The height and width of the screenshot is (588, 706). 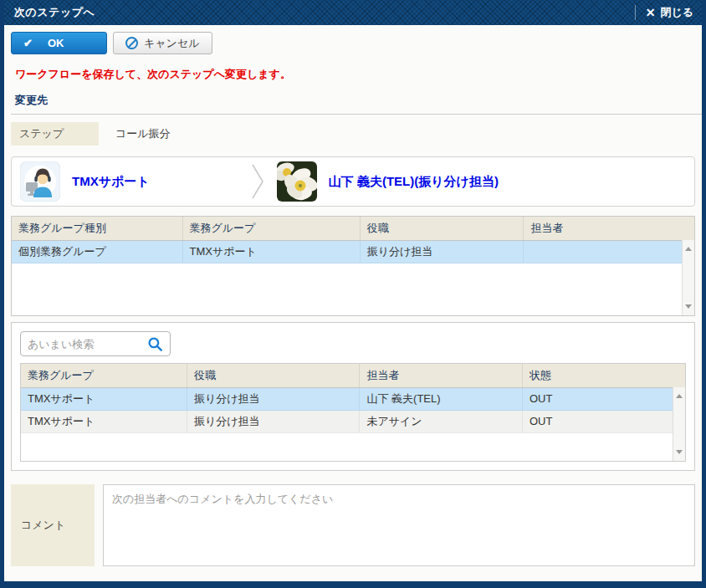 What do you see at coordinates (413, 182) in the screenshot?
I see `route-to-name: 山下 義夫(TEL)(振り分け担当)` at bounding box center [413, 182].